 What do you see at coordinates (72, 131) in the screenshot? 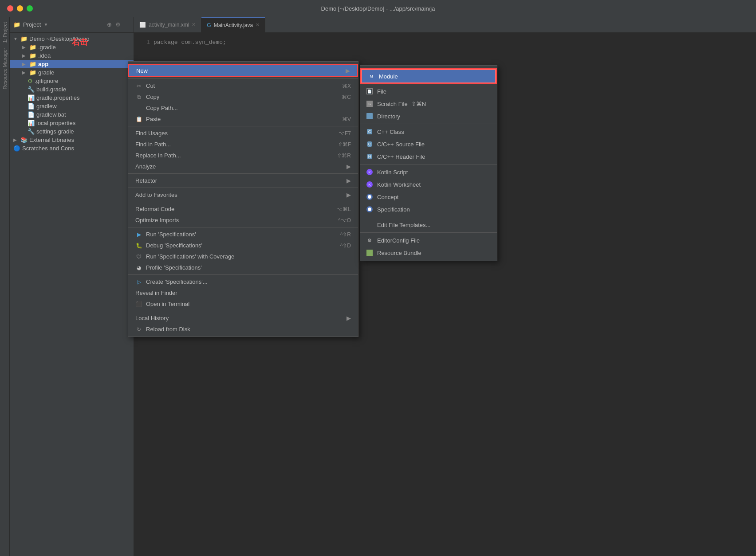
I see `list-item: 🔧 settings.gradle` at bounding box center [72, 131].